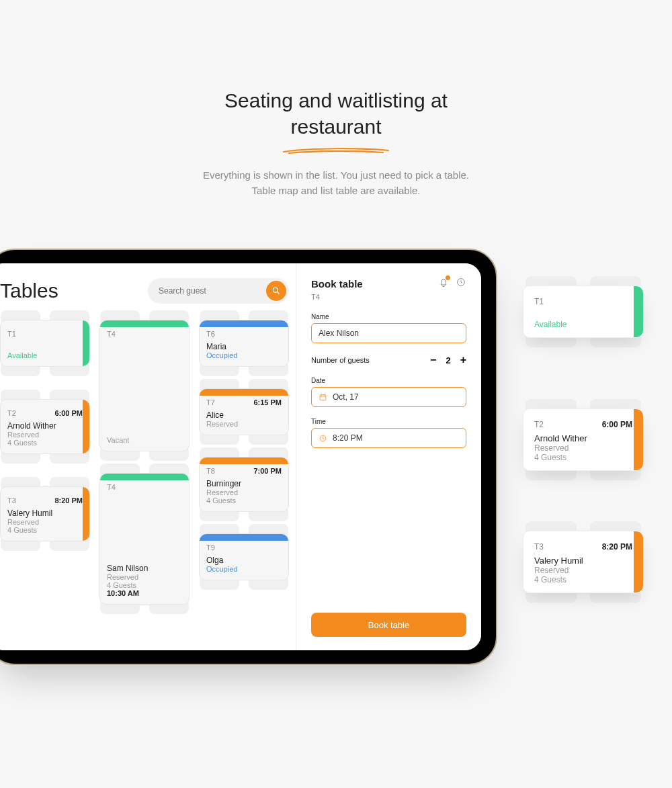 The height and width of the screenshot is (788, 672). I want to click on guest-name: Burninger, so click(244, 484).